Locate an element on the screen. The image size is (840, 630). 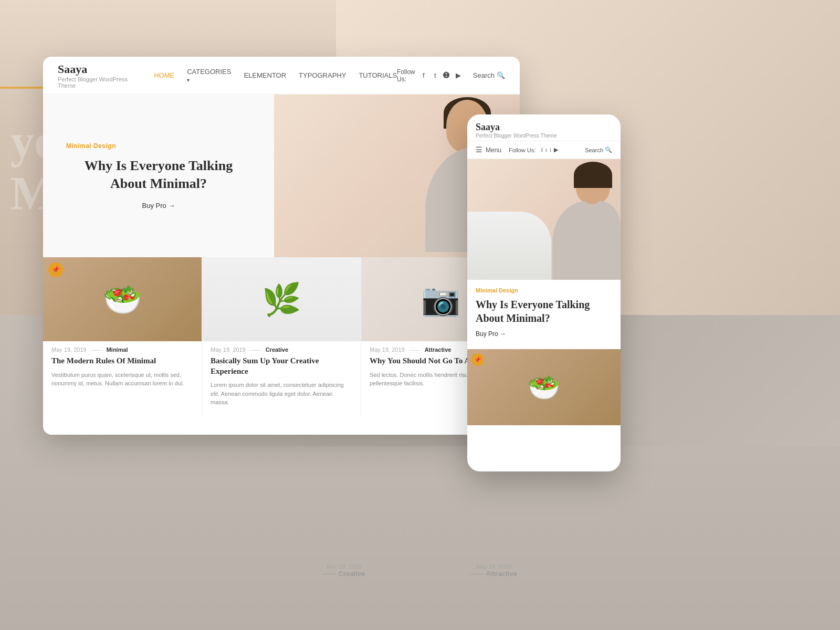
hero-title: Why Is Everyone Talking About Minimal? is located at coordinates (159, 175).